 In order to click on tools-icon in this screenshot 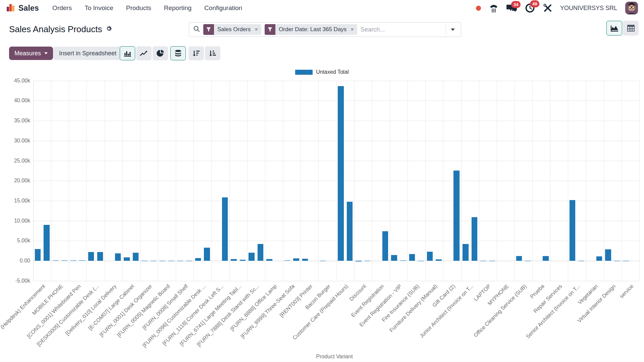, I will do `click(548, 8)`.